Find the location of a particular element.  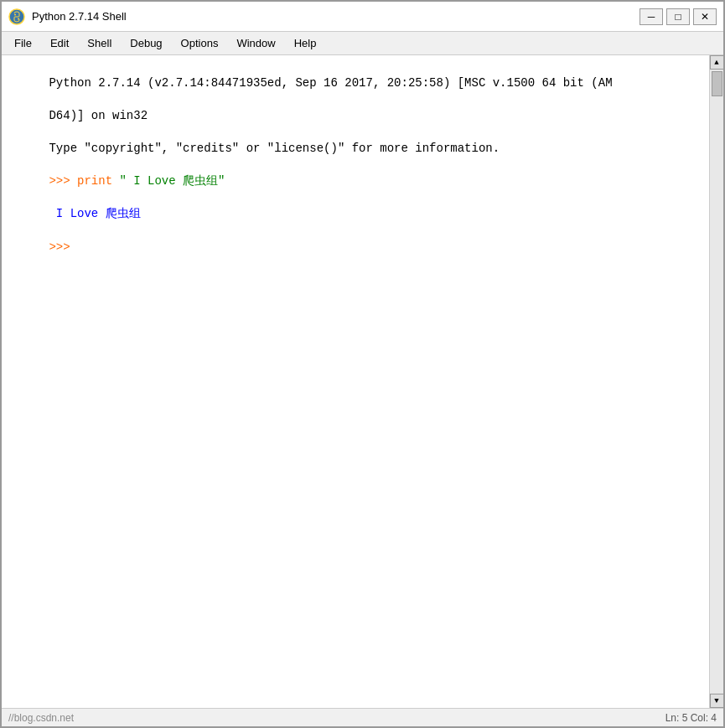

shell-line3: Type "copyright", "credits" or "license(… is located at coordinates (274, 148).